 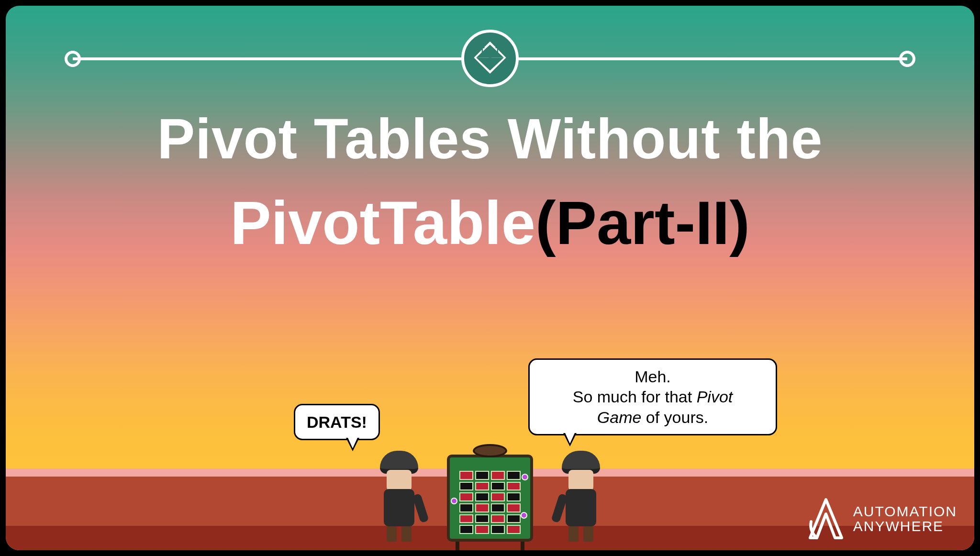 I want to click on tct-badge-svg: T T C, so click(x=490, y=58).